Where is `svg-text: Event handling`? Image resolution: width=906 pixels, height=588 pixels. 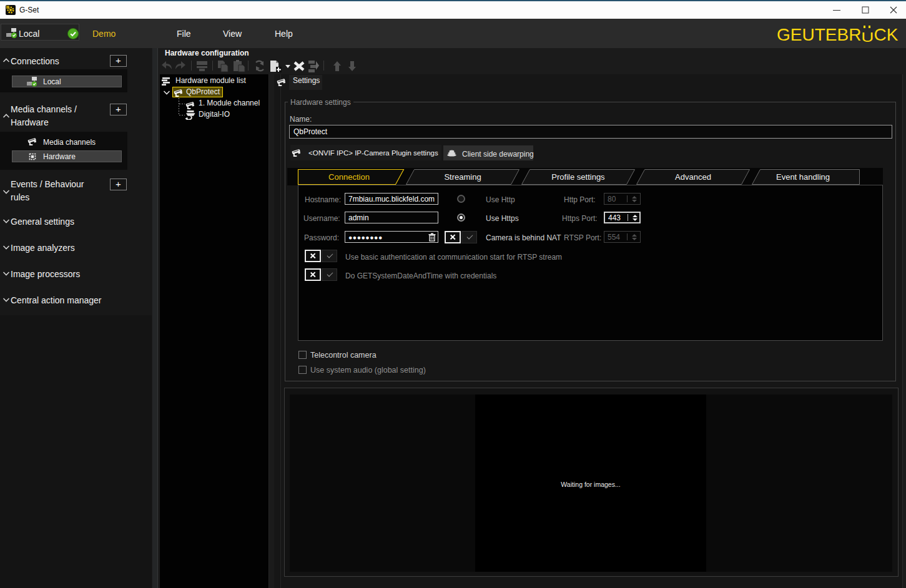
svg-text: Event handling is located at coordinates (803, 177).